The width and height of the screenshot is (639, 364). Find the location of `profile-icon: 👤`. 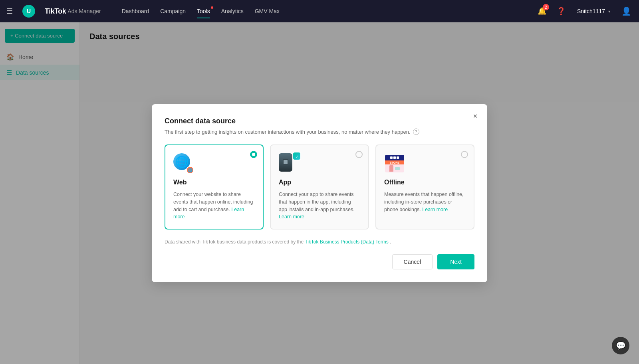

profile-icon: 👤 is located at coordinates (626, 11).